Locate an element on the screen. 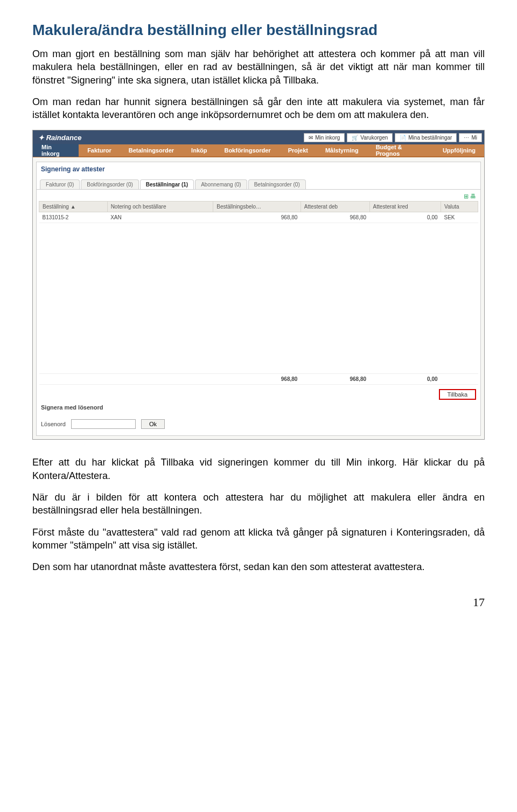 The height and width of the screenshot is (812, 517). cell-kred: 0,00 is located at coordinates (405, 218).